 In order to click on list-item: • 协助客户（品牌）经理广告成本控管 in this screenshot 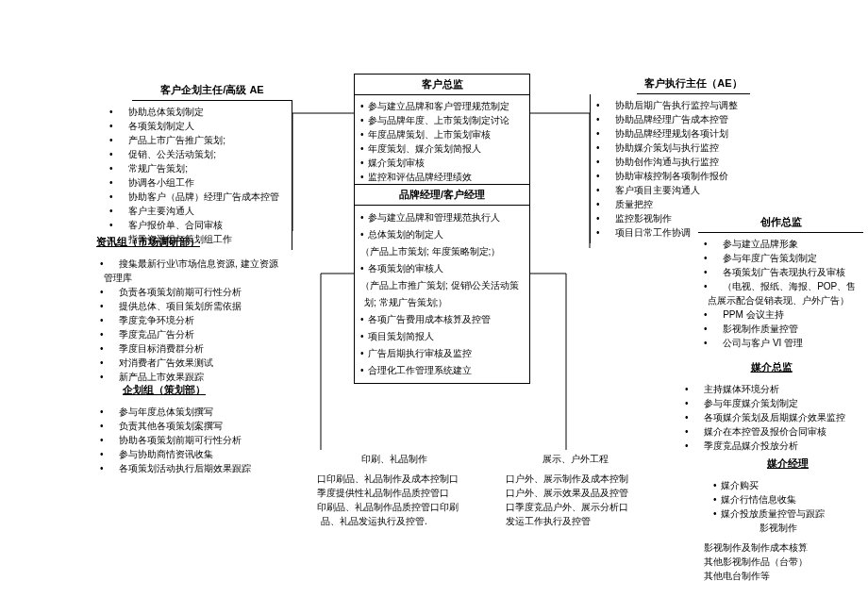, I will do `click(198, 196)`.